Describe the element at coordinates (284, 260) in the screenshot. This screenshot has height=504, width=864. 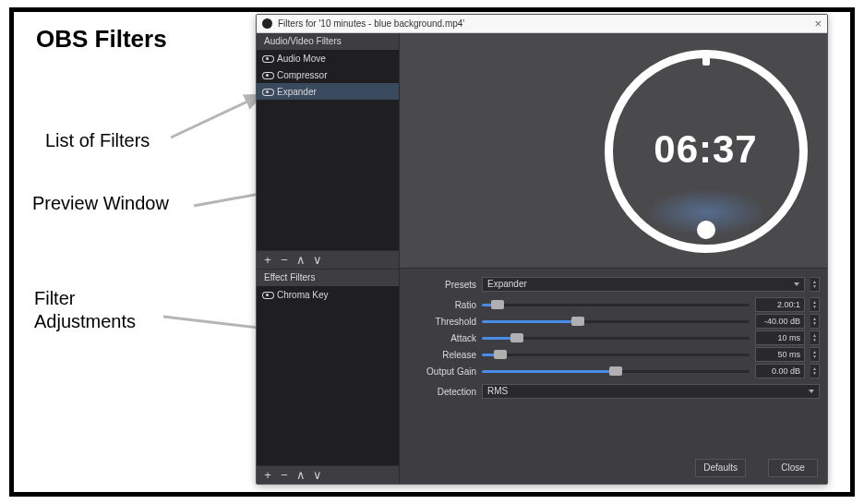
I see `remove-filter-button: −` at that location.